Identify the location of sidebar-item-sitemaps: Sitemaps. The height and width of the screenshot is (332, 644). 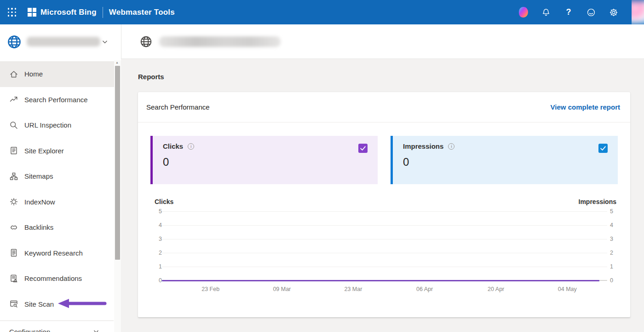
(61, 176).